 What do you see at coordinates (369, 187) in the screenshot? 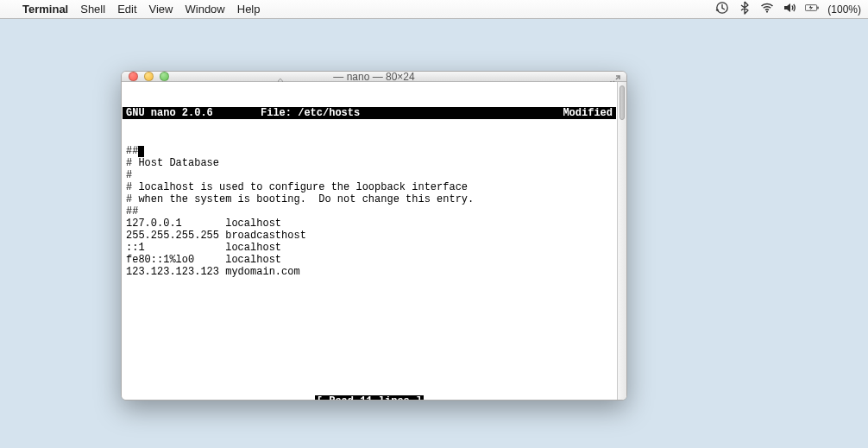
I see `editor-line: # localhost is used to configure the loo…` at bounding box center [369, 187].